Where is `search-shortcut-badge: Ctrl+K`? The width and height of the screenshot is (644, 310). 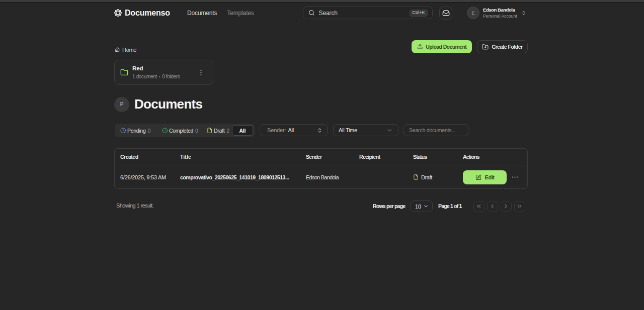 search-shortcut-badge: Ctrl+K is located at coordinates (419, 13).